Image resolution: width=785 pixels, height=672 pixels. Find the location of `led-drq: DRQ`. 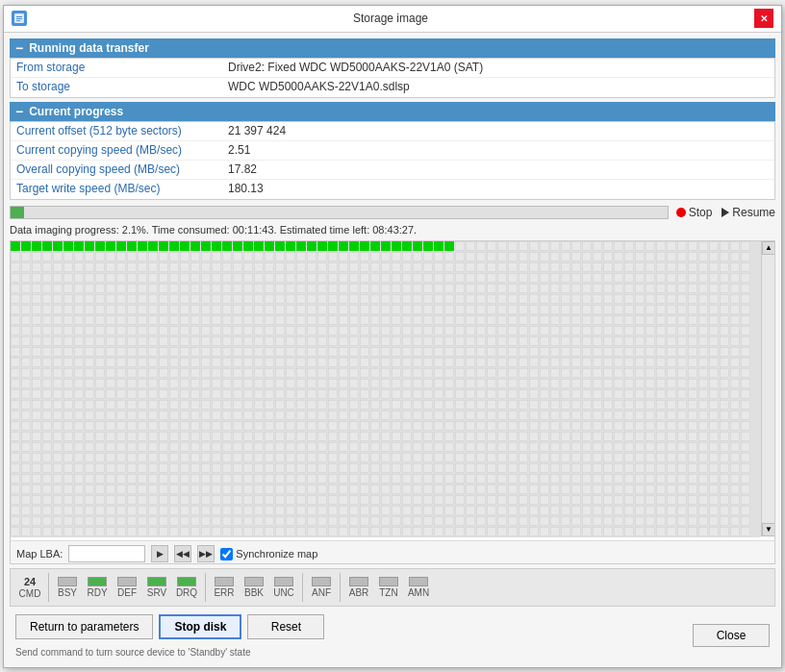

led-drq: DRQ is located at coordinates (187, 587).